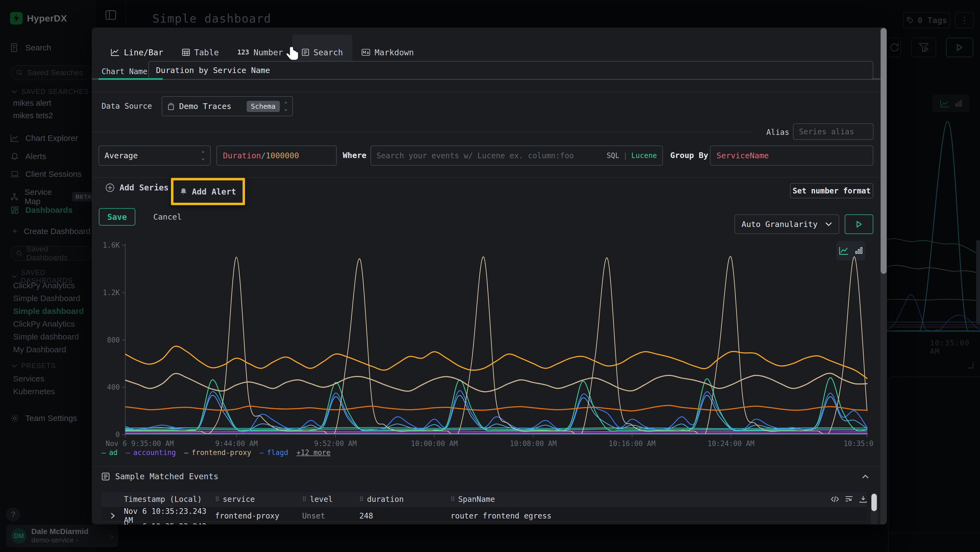 This screenshot has width=980, height=552. I want to click on sql-mode-button: SQL, so click(613, 155).